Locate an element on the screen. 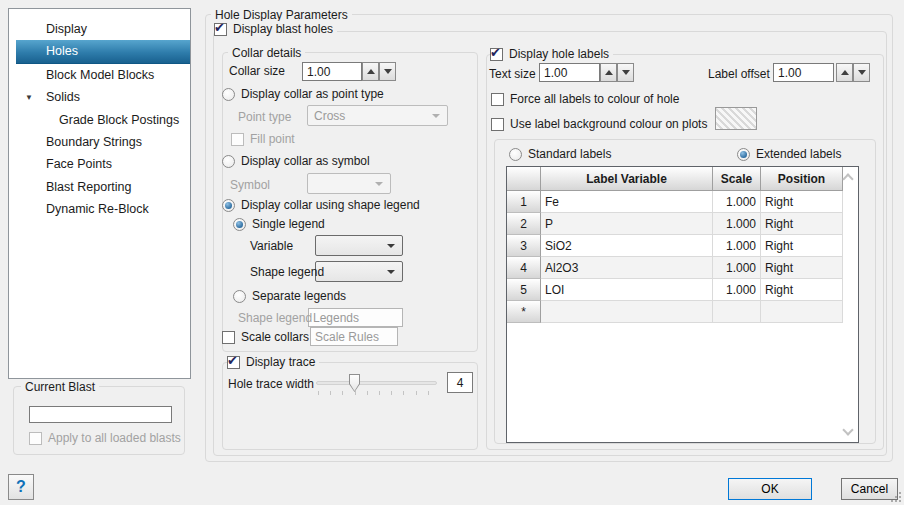 The width and height of the screenshot is (904, 505). label-offset-input is located at coordinates (804, 72).